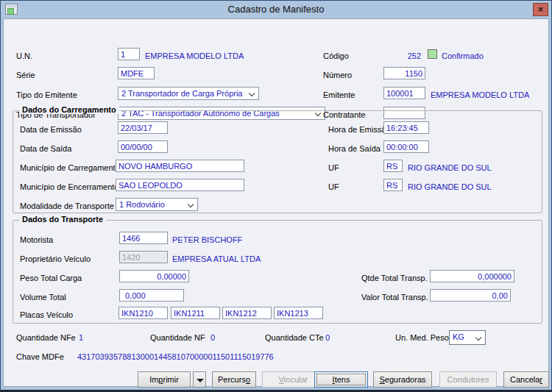 This screenshot has height=392, width=552. What do you see at coordinates (194, 56) in the screenshot?
I see `un-description: EMPRESA MODELO LTDA` at bounding box center [194, 56].